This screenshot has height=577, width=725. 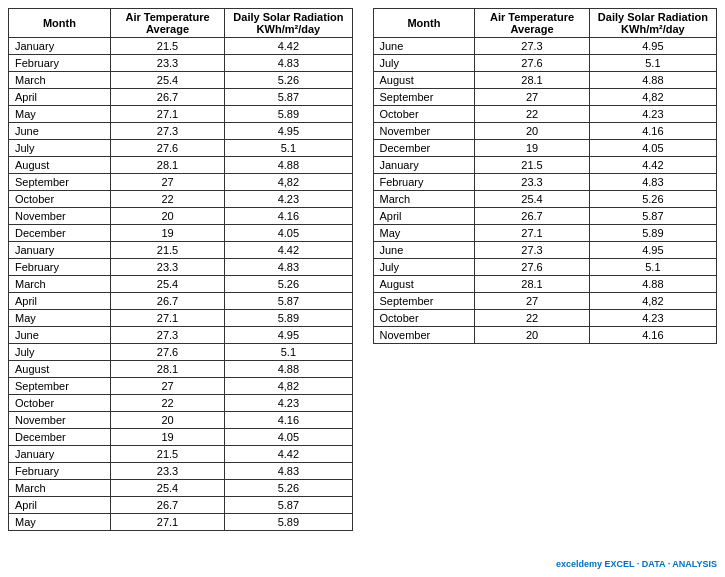 I want to click on cell-temp: 23.3, so click(x=532, y=182).